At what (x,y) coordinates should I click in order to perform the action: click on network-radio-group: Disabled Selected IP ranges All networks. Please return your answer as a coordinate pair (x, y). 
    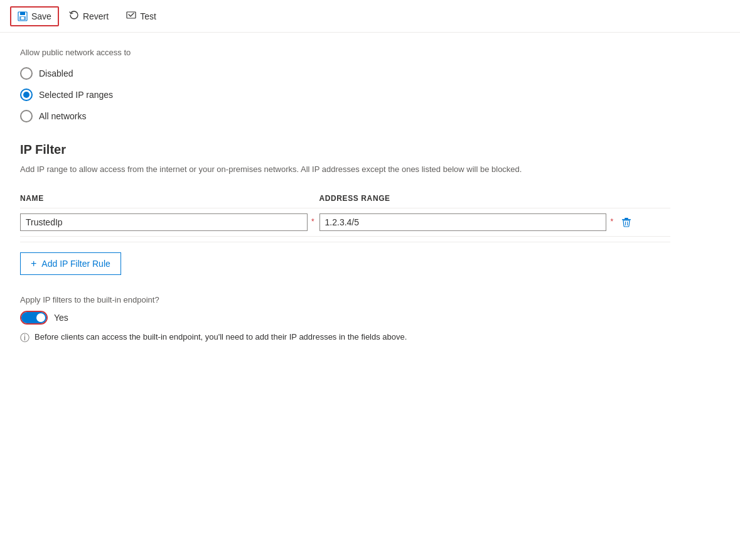
    Looking at the image, I should click on (345, 95).